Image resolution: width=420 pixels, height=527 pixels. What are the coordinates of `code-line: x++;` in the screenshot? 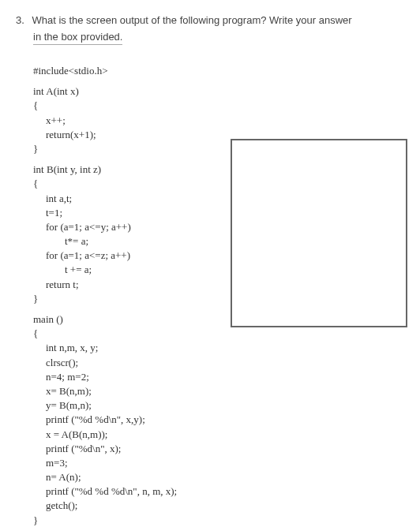 It's located at (219, 121).